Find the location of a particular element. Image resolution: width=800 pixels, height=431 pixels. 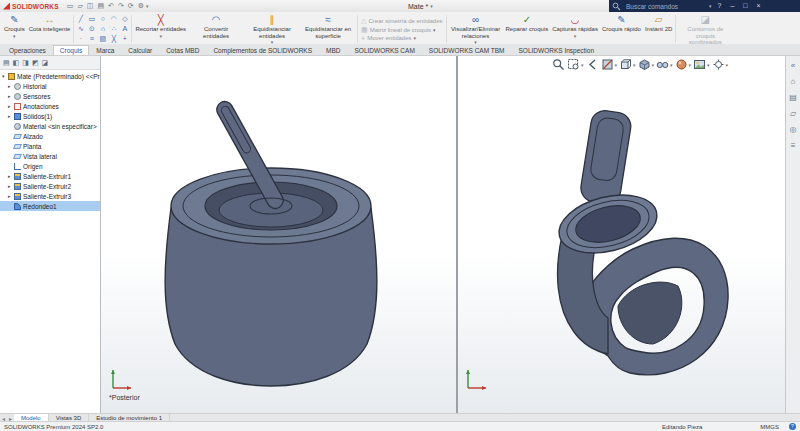

collapse-pane-icon: « is located at coordinates (793, 66).